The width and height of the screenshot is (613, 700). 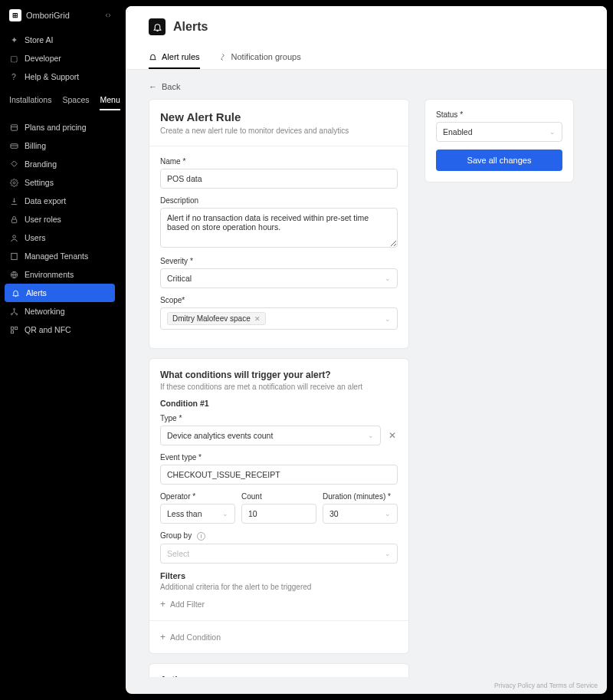 What do you see at coordinates (198, 497) in the screenshot?
I see `operator-label: Operator *` at bounding box center [198, 497].